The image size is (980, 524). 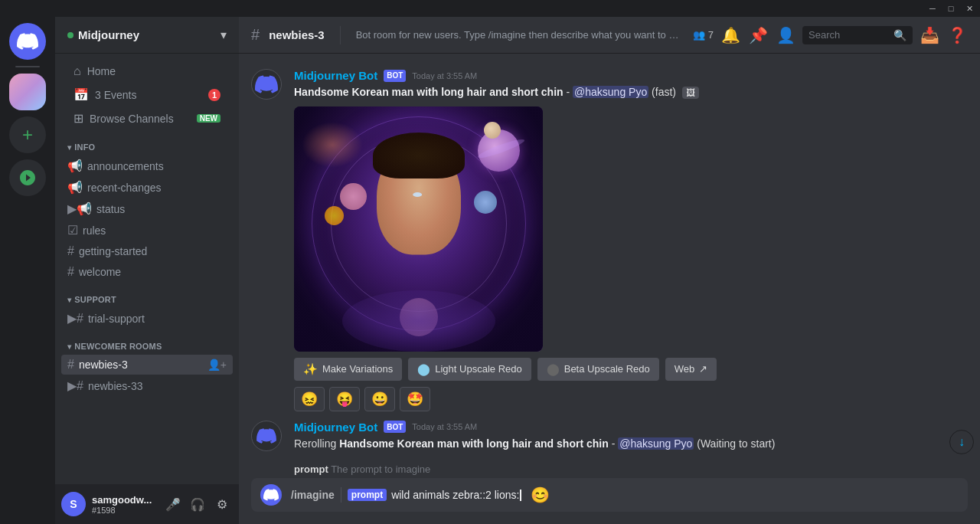 What do you see at coordinates (124, 188) in the screenshot?
I see `channel-name-recent-changes: recent-changes` at bounding box center [124, 188].